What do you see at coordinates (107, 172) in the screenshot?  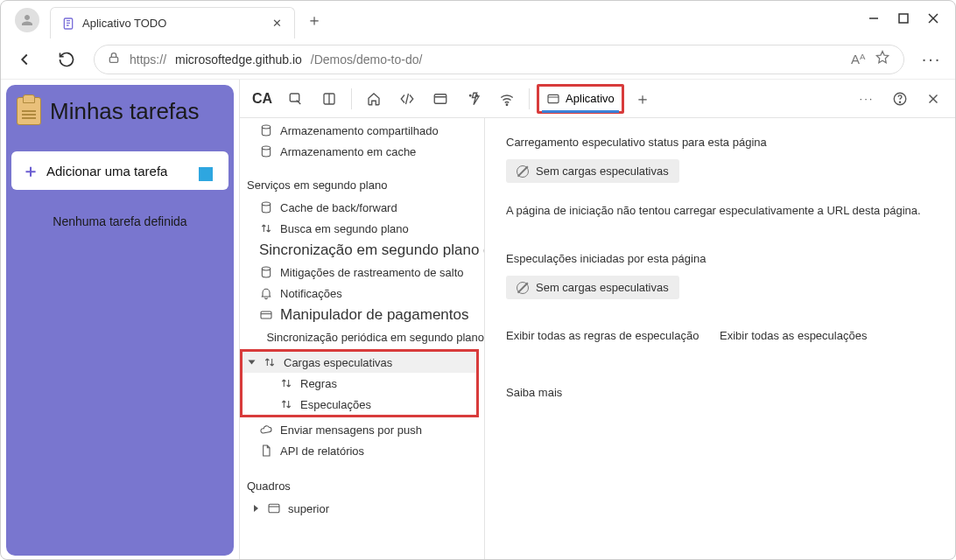 I see `add-task-placeholder: Adicionar uma tarefa` at bounding box center [107, 172].